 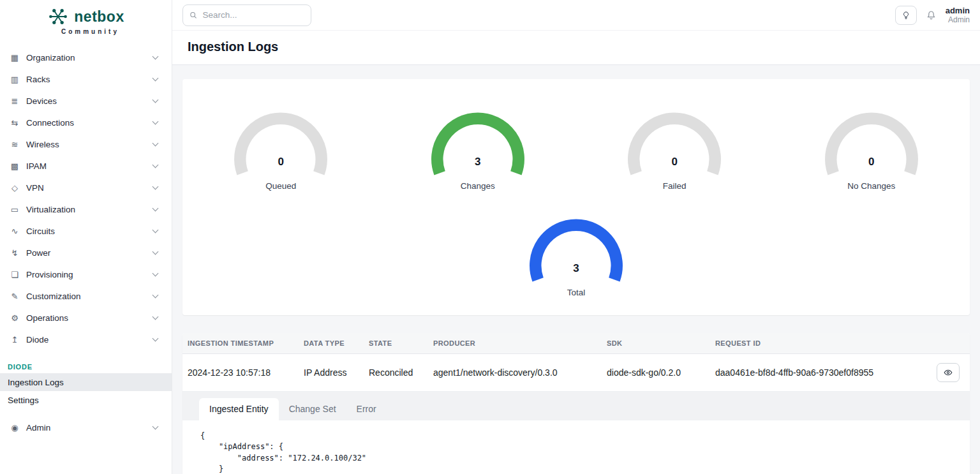 I want to click on ingested-entity-panel: { "ipAddress": { "address": "172.24.0.10…, so click(x=576, y=447).